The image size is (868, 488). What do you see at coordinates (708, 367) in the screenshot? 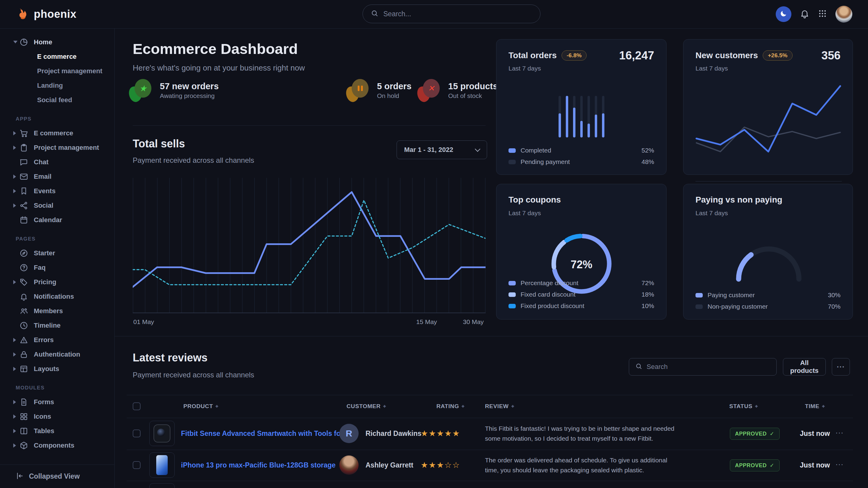
I see `reviews-search-input` at bounding box center [708, 367].